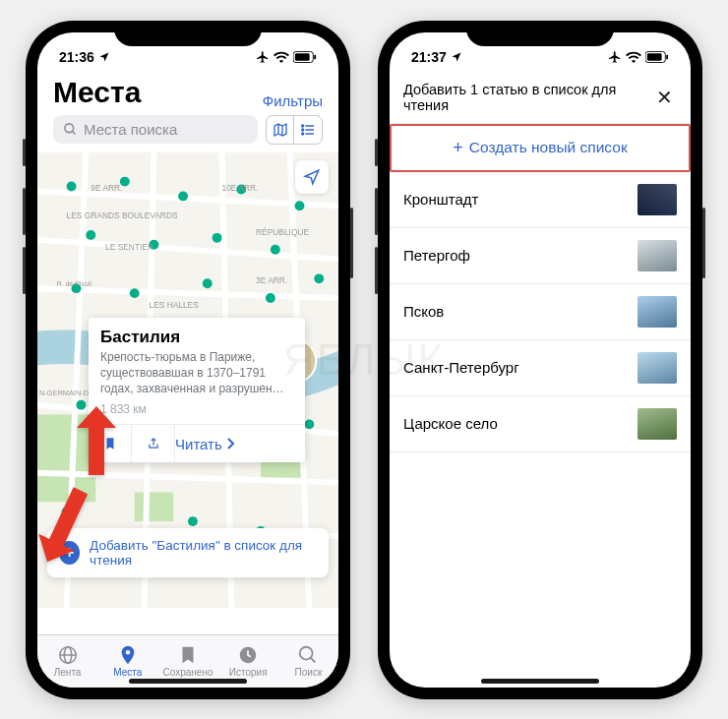 The image size is (728, 719). I want to click on bookmark-tab-icon, so click(188, 655).